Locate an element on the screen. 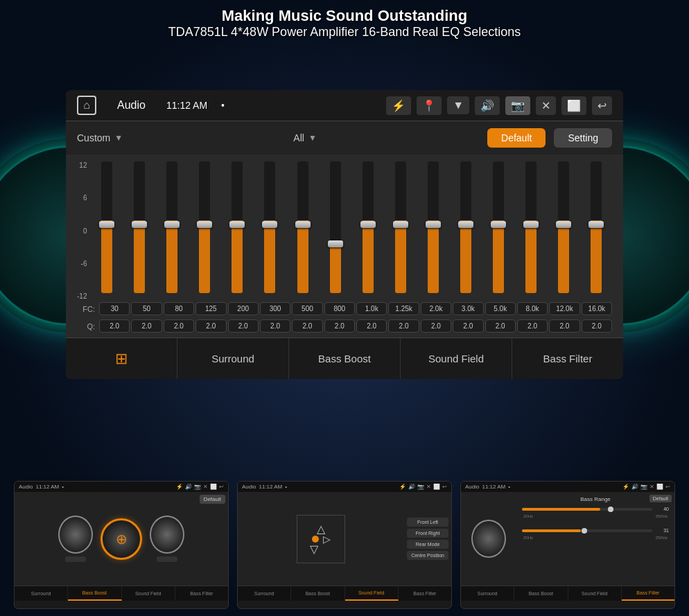 This screenshot has height=616, width=689. bf-slider1-handle is located at coordinates (611, 509).